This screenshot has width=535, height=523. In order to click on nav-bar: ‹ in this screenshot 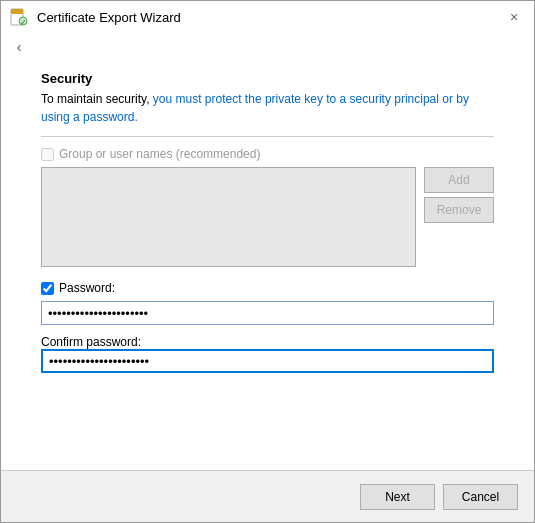, I will do `click(268, 47)`.